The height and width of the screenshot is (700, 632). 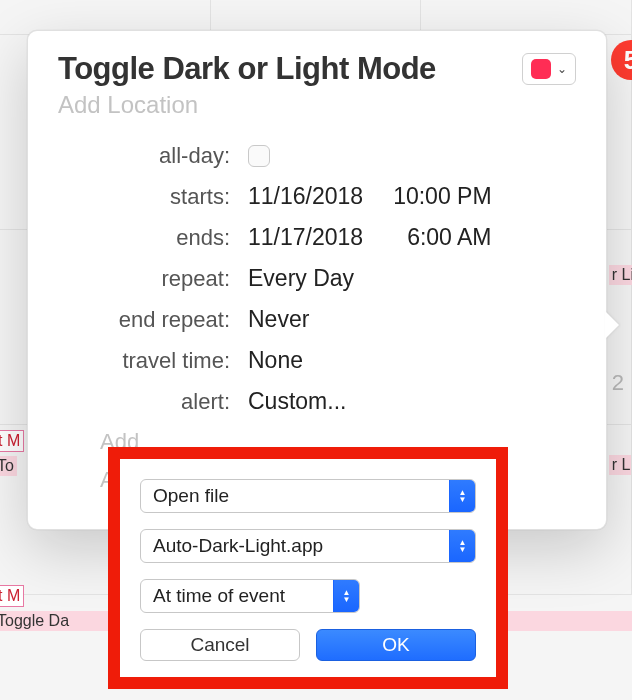 What do you see at coordinates (153, 279) in the screenshot?
I see `repeat-label: repeat:` at bounding box center [153, 279].